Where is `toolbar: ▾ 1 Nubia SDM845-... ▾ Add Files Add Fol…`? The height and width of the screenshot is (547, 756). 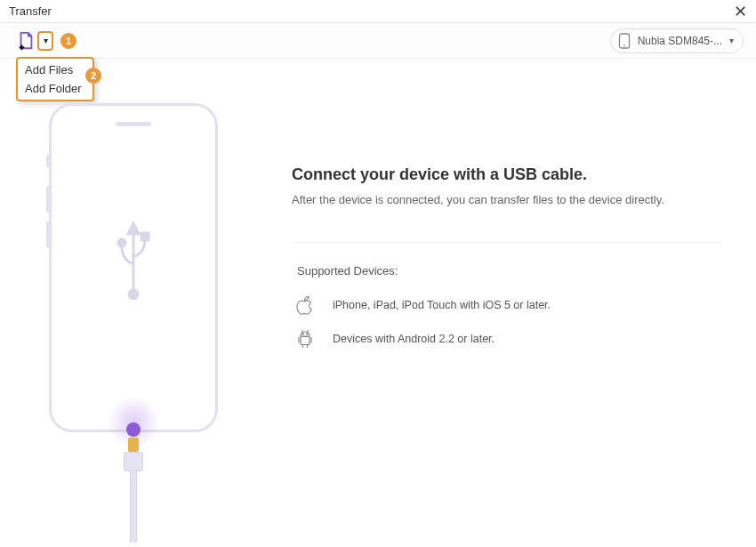 toolbar: ▾ 1 Nubia SDM845-... ▾ Add Files Add Fol… is located at coordinates (378, 41).